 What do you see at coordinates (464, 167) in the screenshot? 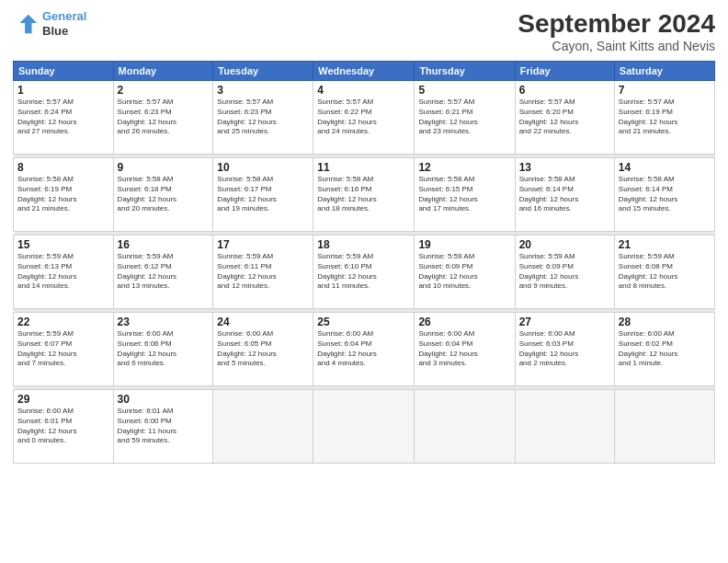
I see `day-number: 12` at bounding box center [464, 167].